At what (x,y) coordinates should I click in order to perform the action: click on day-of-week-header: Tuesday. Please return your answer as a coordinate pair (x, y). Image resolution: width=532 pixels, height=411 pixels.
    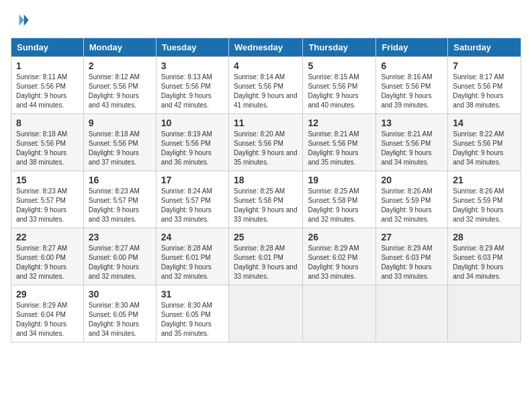
    Looking at the image, I should click on (192, 48).